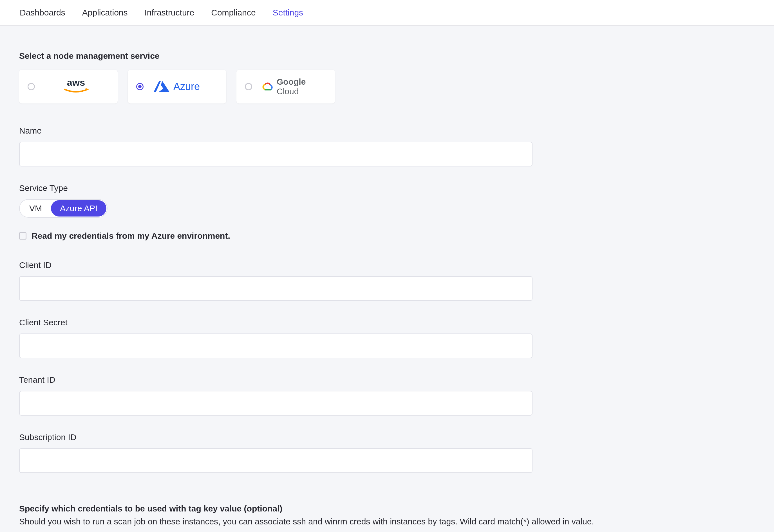  What do you see at coordinates (177, 87) in the screenshot?
I see `provider-card-azure: Azure` at bounding box center [177, 87].